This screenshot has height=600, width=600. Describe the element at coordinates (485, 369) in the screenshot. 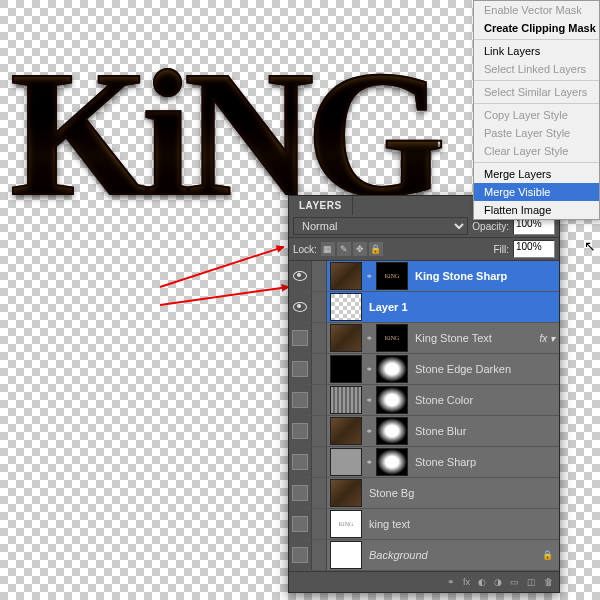

I see `layer-name: Stone Edge Darken` at that location.